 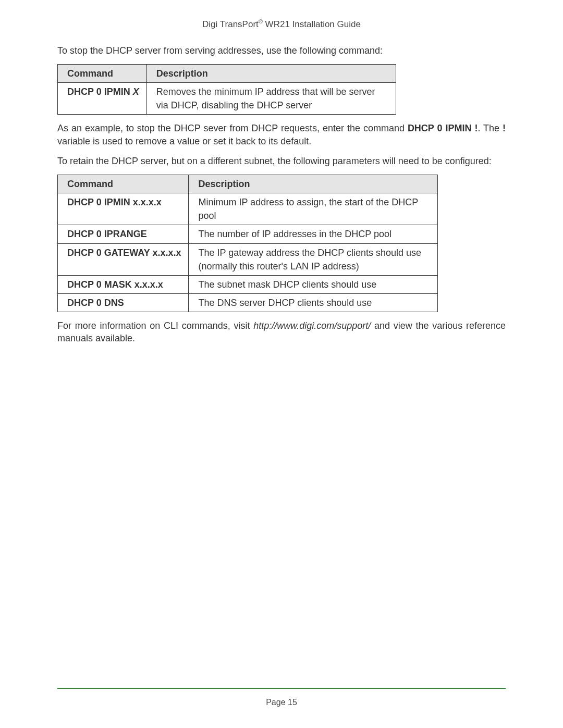 I want to click on paragraph-more-info: For more information on CLI commands, vi…, so click(x=282, y=332).